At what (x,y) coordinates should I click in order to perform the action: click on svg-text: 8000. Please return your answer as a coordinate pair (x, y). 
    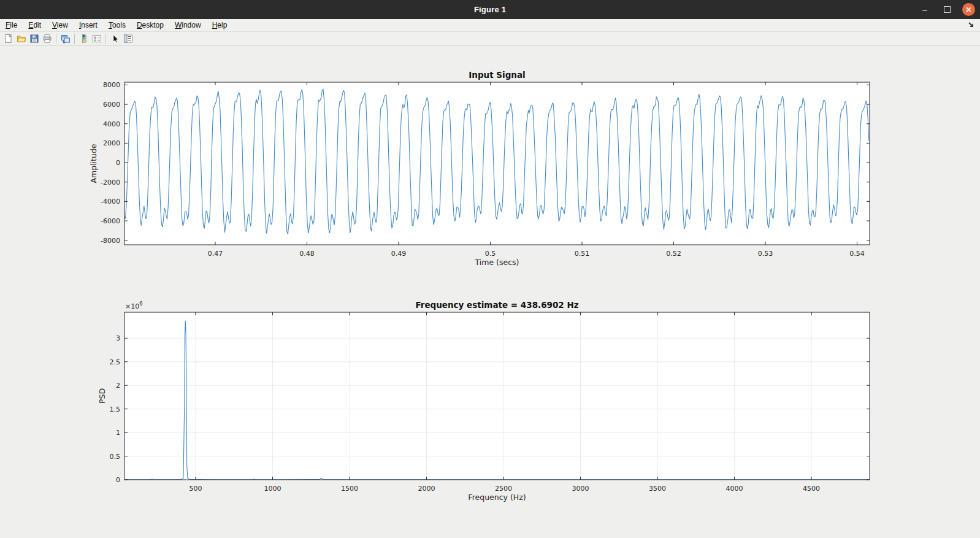
    Looking at the image, I should click on (112, 85).